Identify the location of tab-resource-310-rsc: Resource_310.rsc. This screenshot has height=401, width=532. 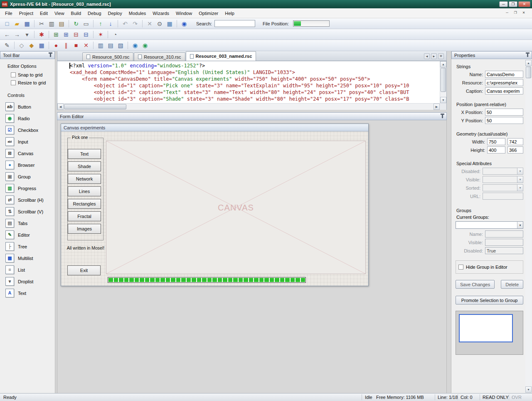
(160, 57).